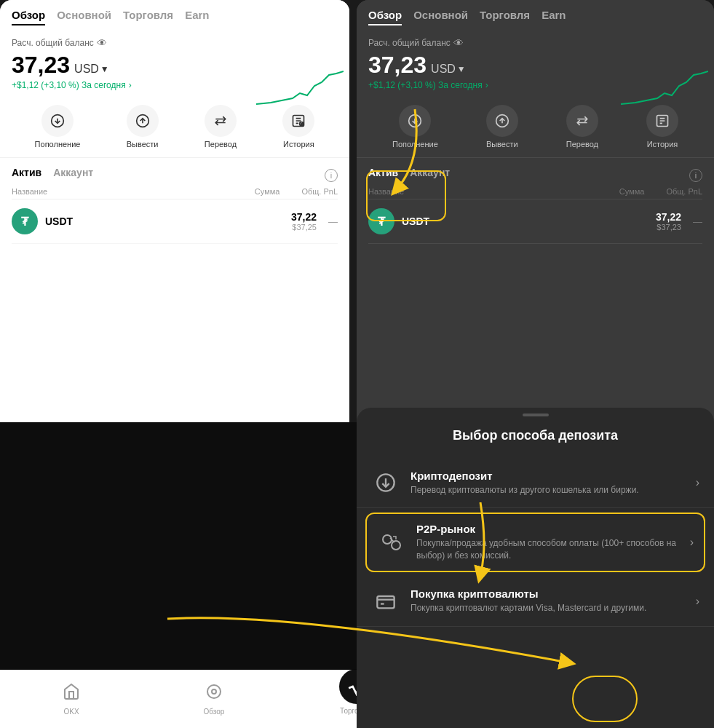 This screenshot has height=728, width=714. What do you see at coordinates (415, 121) in the screenshot?
I see `right-deposit-icon` at bounding box center [415, 121].